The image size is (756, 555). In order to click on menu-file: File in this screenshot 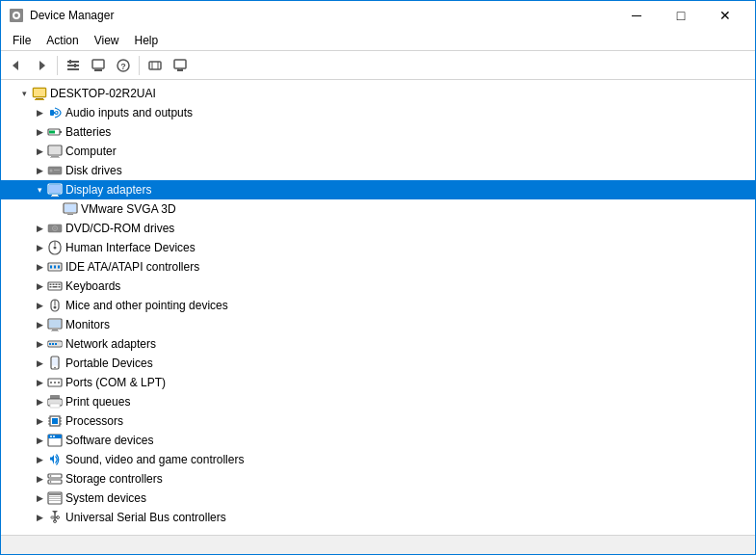, I will do `click(21, 40)`.